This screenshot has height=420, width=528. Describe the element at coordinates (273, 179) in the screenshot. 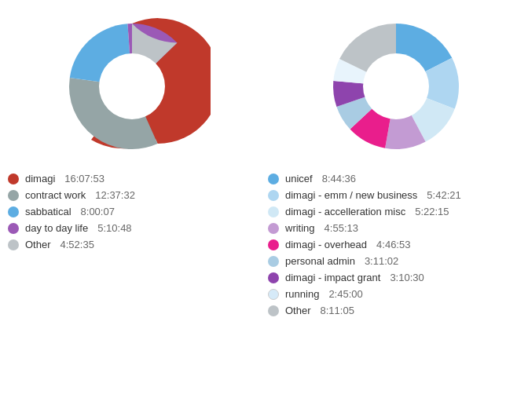

I see `legend-dot-unicef` at that location.